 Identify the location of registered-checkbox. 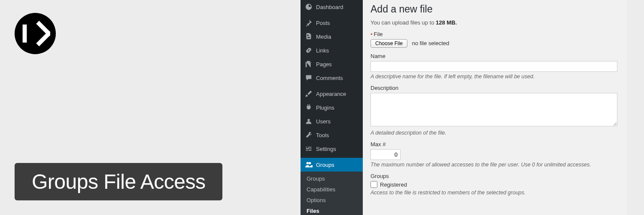
(374, 184).